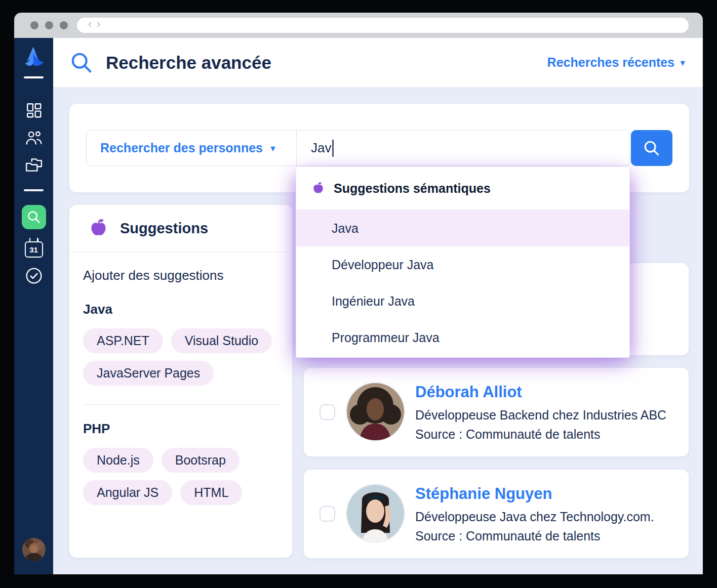 The width and height of the screenshot is (717, 588). I want to click on suggestion-item-java: Java, so click(463, 228).